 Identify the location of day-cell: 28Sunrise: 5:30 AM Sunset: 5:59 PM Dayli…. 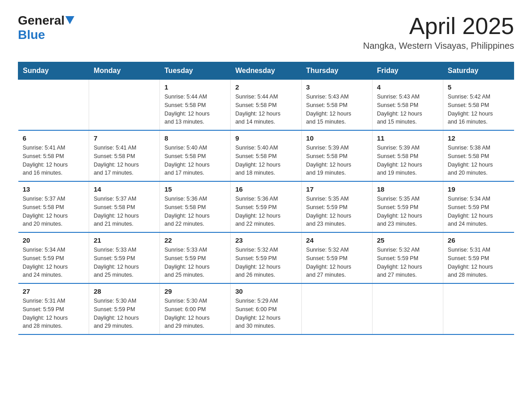
(124, 309).